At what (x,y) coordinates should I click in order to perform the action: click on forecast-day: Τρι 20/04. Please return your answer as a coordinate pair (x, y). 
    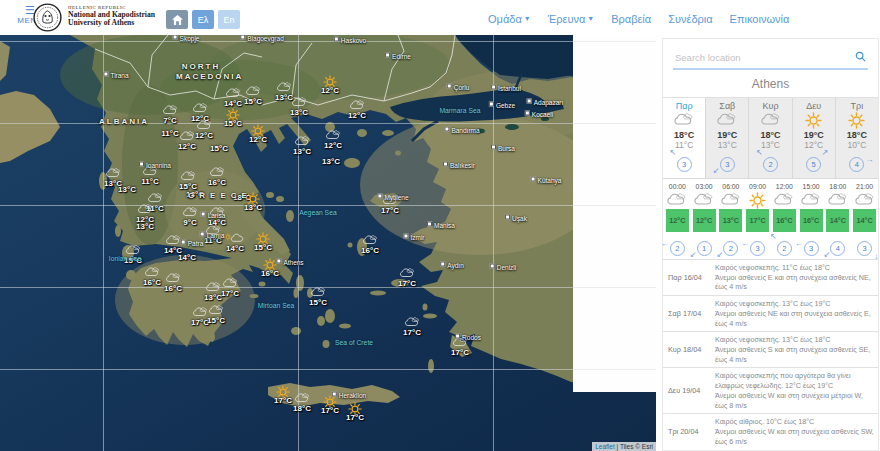
    Looking at the image, I should click on (690, 432).